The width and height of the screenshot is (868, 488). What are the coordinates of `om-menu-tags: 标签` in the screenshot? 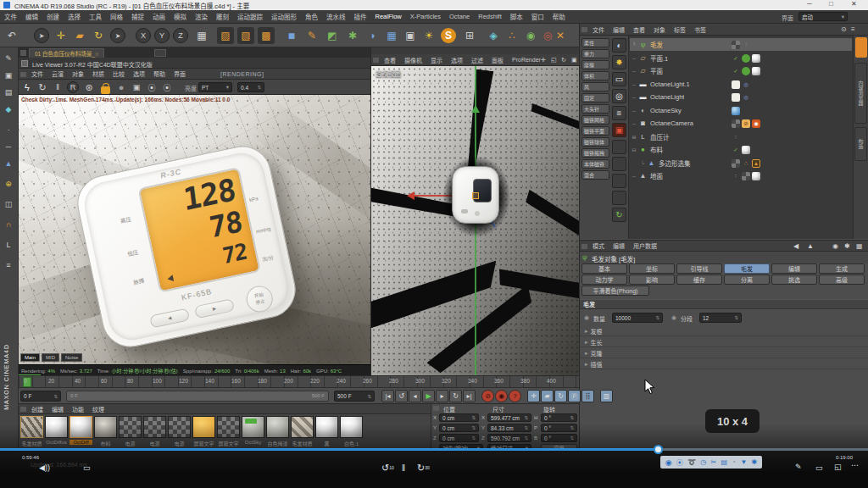 It's located at (680, 30).